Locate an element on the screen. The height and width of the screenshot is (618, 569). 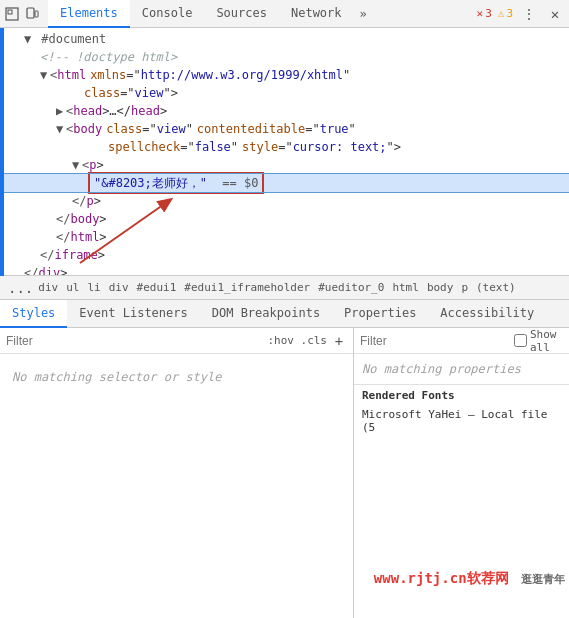
tab-properties: Properties is located at coordinates (380, 314).